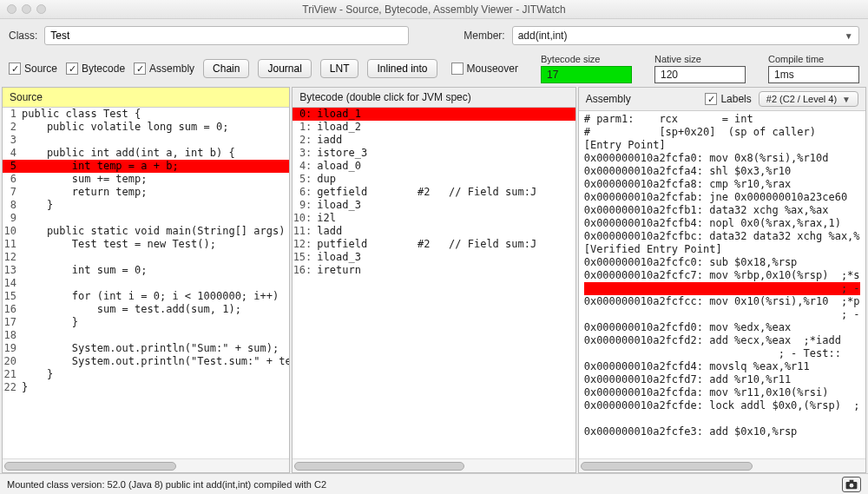 This screenshot has height=494, width=868. I want to click on level-select: #2 (C2 / Level 4) ▼, so click(809, 99).